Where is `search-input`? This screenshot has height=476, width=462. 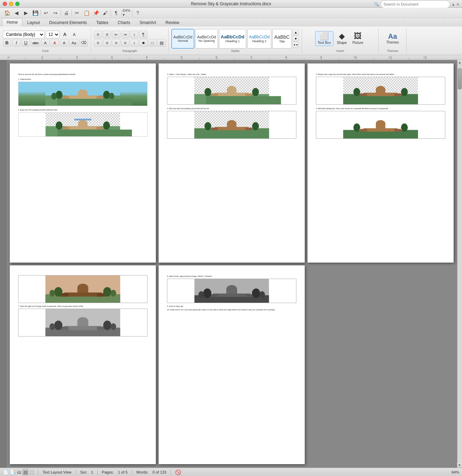 search-input is located at coordinates (415, 4).